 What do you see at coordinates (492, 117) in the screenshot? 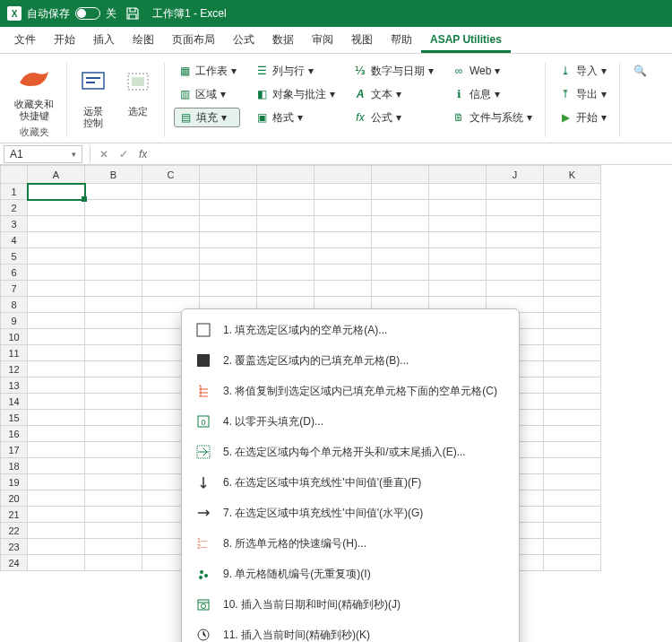
I see `filesys-button: 🗎文件与系统▾` at bounding box center [492, 117].